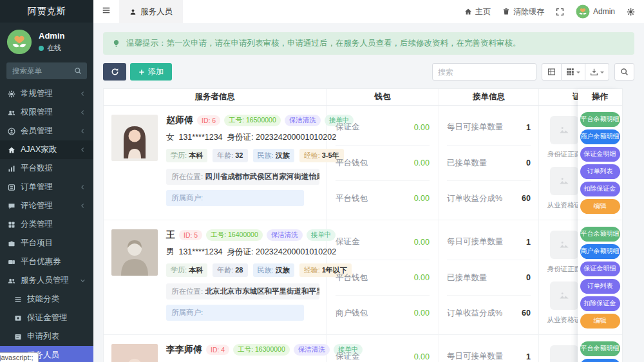 Image resolution: width=644 pixels, height=362 pixels. What do you see at coordinates (631, 12) in the screenshot?
I see `settings-gear-icon` at bounding box center [631, 12].